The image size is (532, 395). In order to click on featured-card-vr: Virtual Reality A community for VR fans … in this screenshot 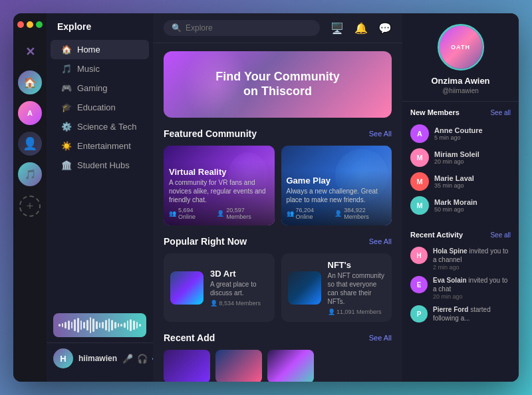, I will do `click(219, 186)`.